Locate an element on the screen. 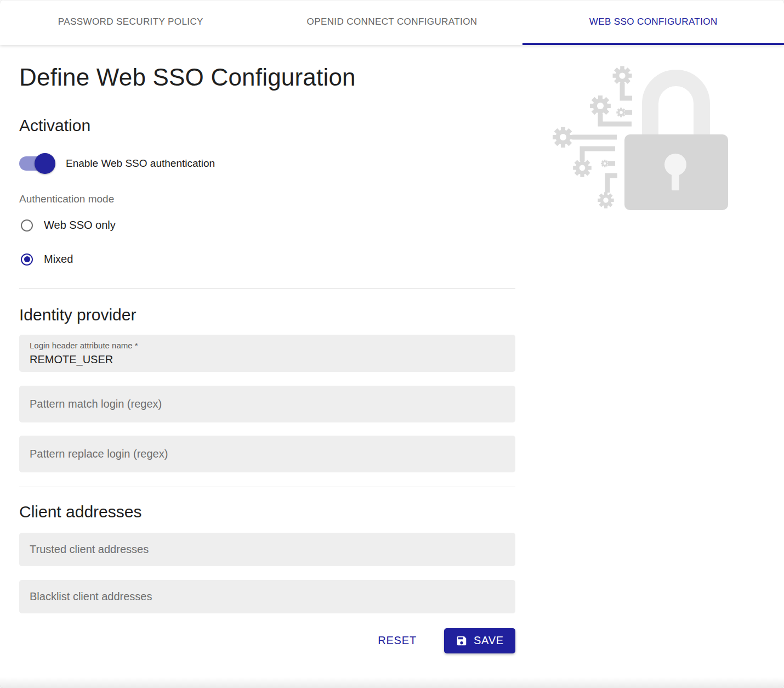 The image size is (784, 688). pattern-replace-login-input is located at coordinates (268, 454).